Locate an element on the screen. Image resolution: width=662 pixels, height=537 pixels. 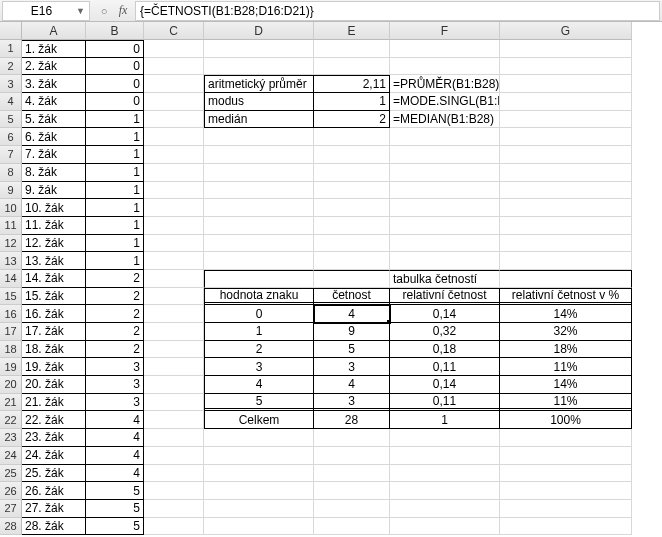
cell: 0 is located at coordinates (259, 314).